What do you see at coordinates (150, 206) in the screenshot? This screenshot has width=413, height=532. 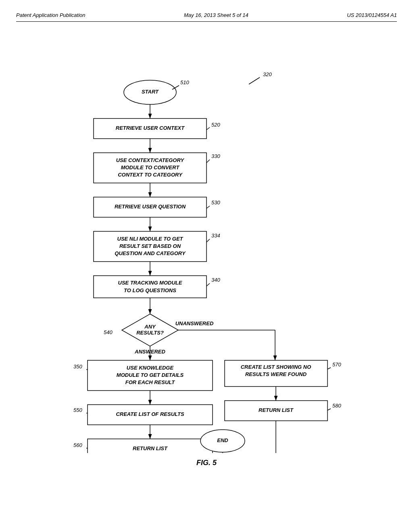 I see `retrieve-question-label: RETRIEVE USER QUESTION` at bounding box center [150, 206].